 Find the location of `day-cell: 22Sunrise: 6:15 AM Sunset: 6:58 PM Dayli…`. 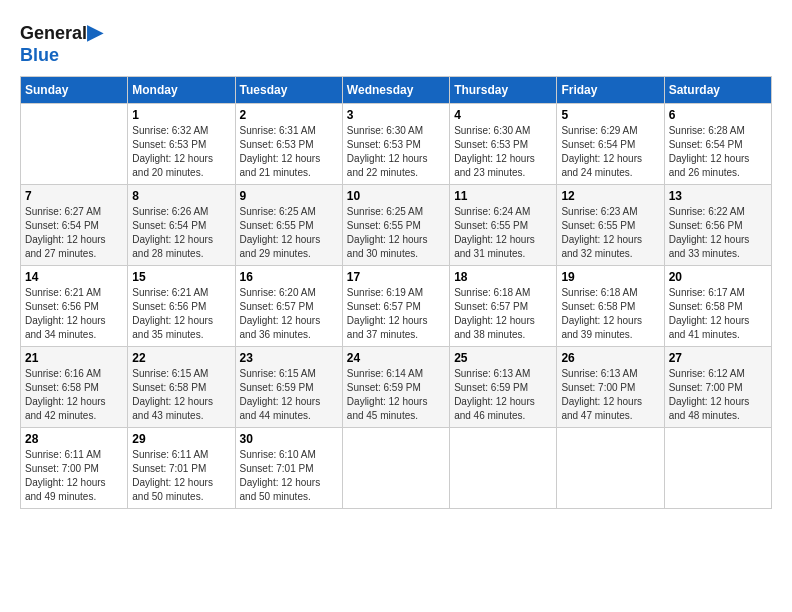

day-cell: 22Sunrise: 6:15 AM Sunset: 6:58 PM Dayli… is located at coordinates (182, 388).